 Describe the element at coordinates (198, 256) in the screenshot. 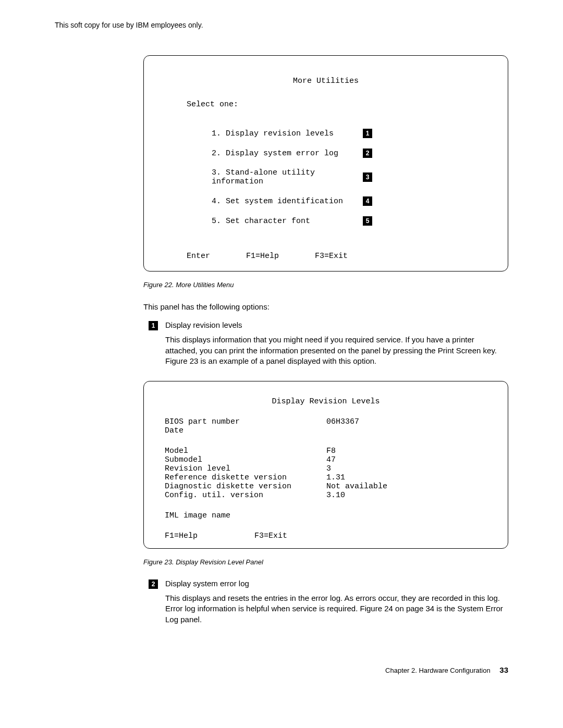

I see `footer-enter: Enter` at that location.